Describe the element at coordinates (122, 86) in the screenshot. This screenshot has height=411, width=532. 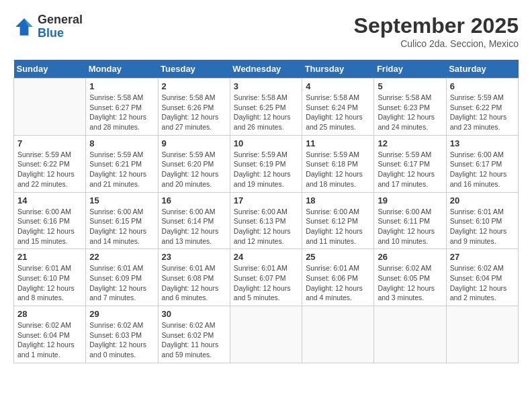
I see `day-number: 1` at that location.